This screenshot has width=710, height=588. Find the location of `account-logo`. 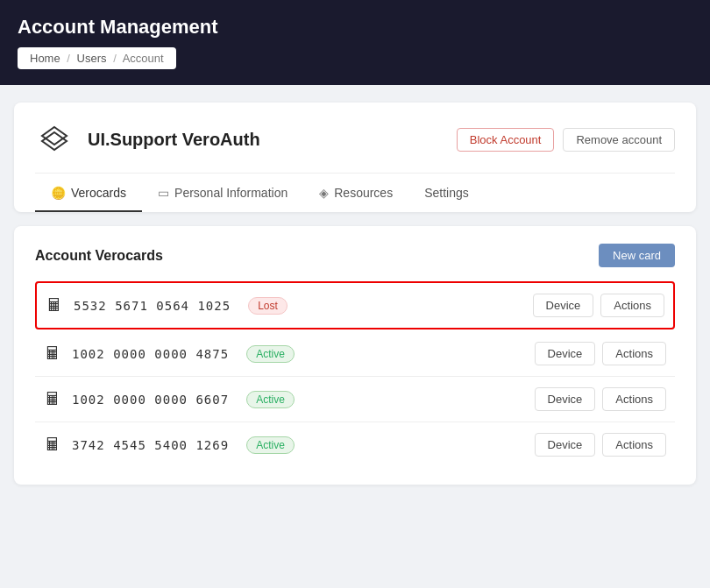

account-logo is located at coordinates (54, 139).